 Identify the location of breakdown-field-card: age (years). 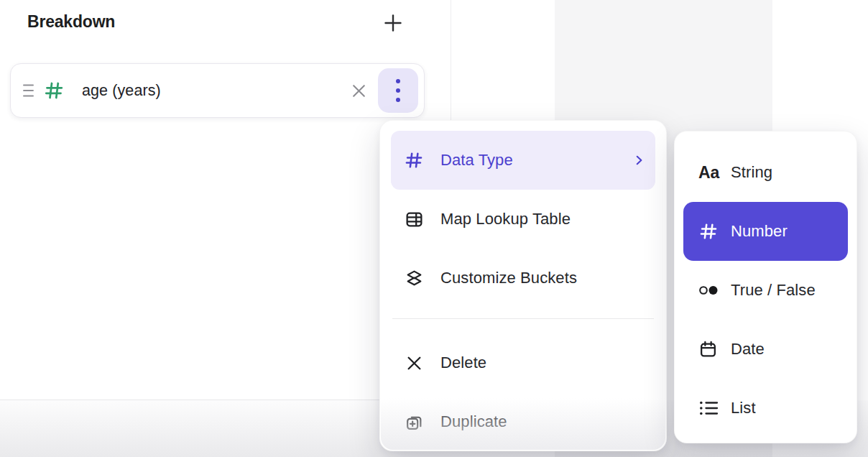
(217, 91).